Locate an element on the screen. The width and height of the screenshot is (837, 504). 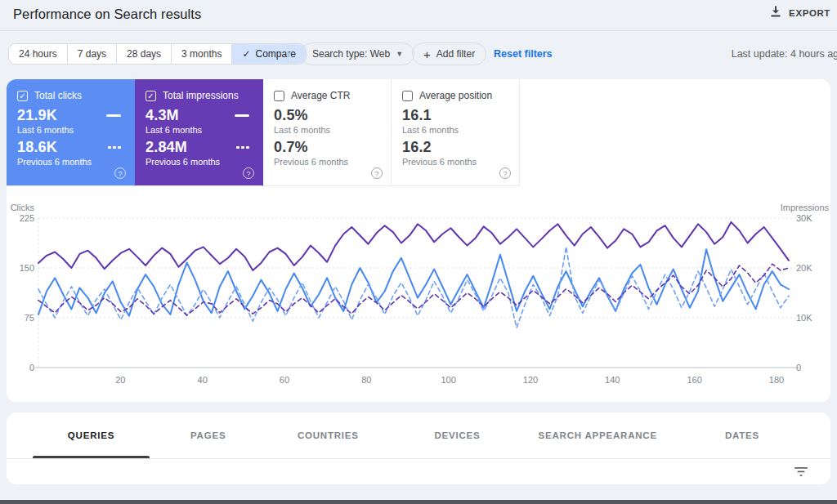
svg-text: 20 is located at coordinates (120, 380).